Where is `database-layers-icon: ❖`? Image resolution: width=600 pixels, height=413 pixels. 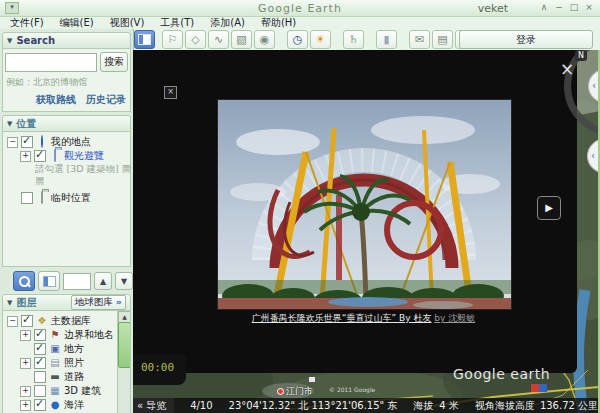
database-layers-icon: ❖ is located at coordinates (42, 321).